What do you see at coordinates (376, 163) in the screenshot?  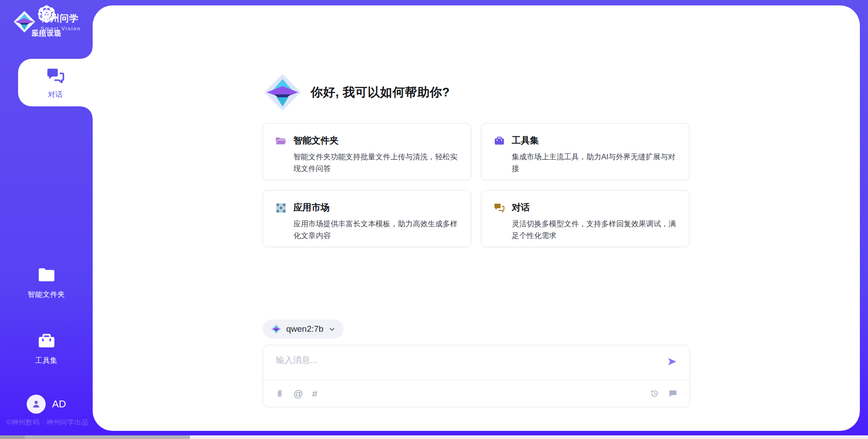 I see `card-description: 智能文件夹功能支持批量文件上传与清洗，轻松实现文件问答` at bounding box center [376, 163].